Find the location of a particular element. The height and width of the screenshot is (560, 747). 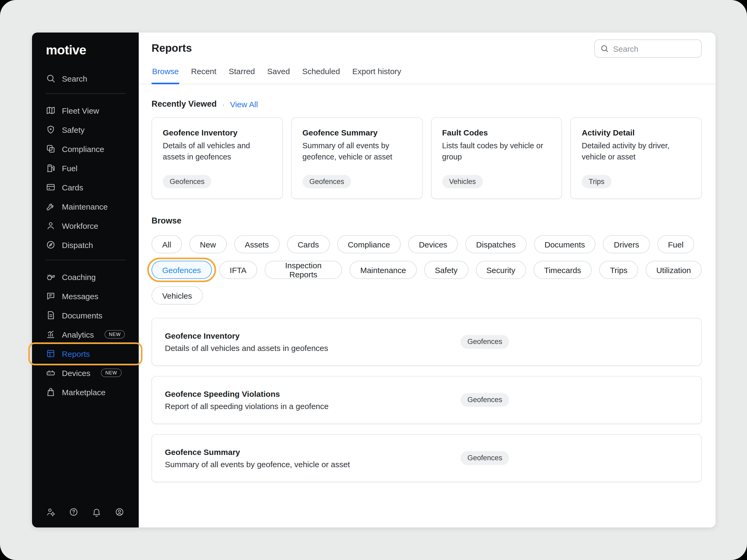

sidebar-item-label: Fuel is located at coordinates (70, 168).